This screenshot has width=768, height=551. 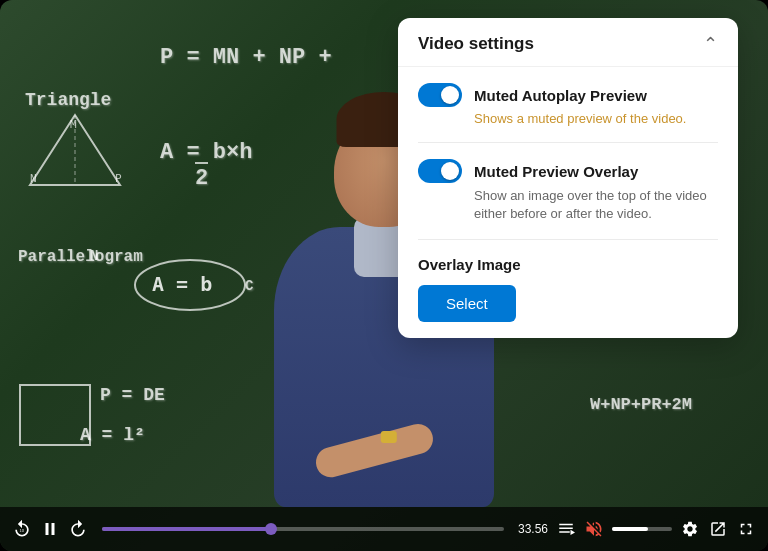 I want to click on chalk-text-eq1: P = MN + NP +, so click(x=246, y=58).